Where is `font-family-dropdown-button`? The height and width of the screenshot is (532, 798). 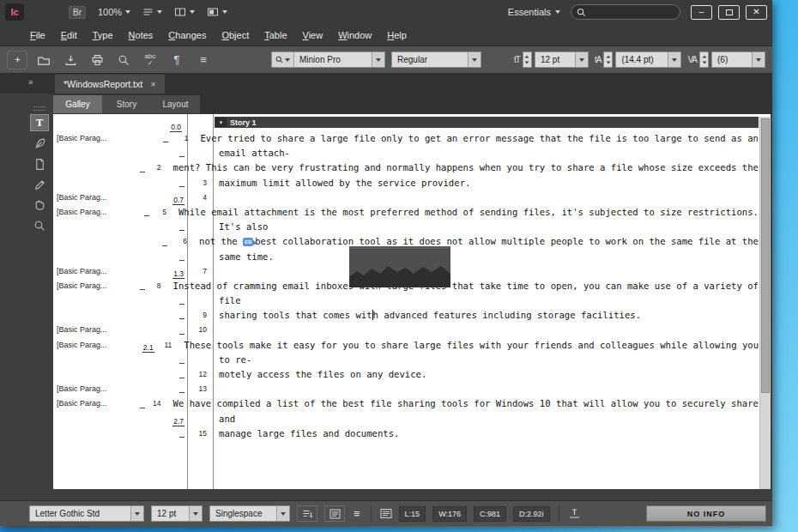 font-family-dropdown-button is located at coordinates (378, 60).